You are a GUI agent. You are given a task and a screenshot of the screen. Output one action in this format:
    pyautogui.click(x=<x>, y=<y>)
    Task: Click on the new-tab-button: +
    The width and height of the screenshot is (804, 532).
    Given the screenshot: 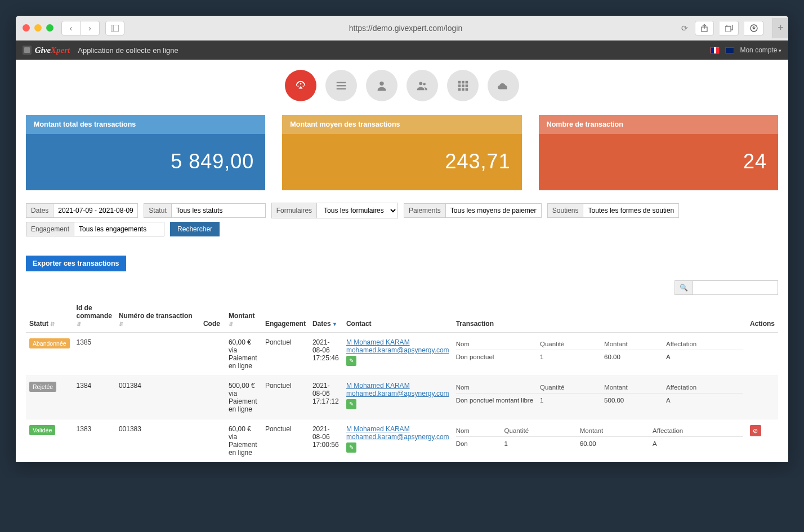 What is the action you would take?
    pyautogui.click(x=780, y=28)
    